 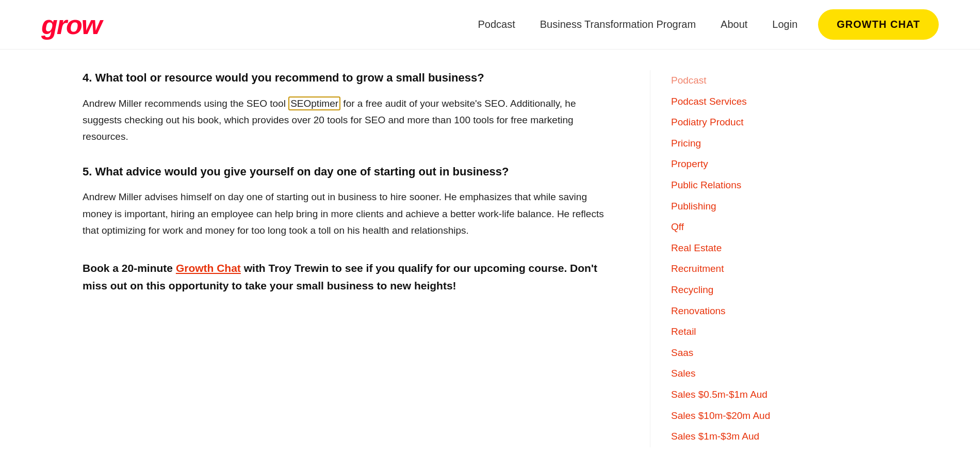 I want to click on question-4-answer: Andrew Miller recommends using the SEO t…, so click(x=346, y=121).